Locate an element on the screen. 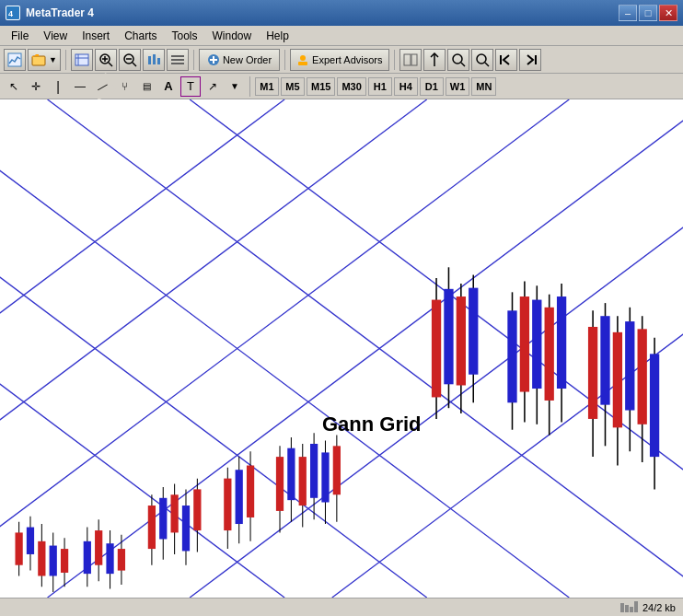  tf-h1: H1 is located at coordinates (380, 87).